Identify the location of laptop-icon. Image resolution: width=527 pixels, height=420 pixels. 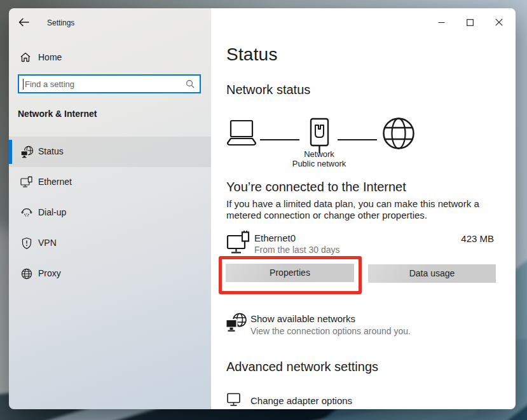
(242, 133).